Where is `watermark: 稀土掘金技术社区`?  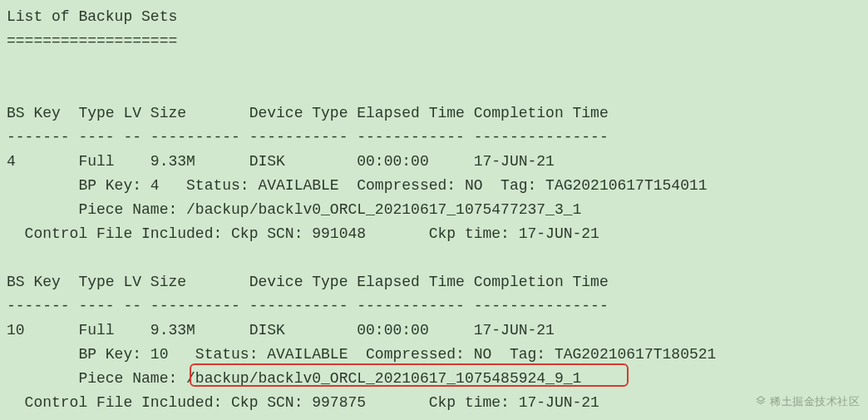
watermark: 稀土掘金技术社区 is located at coordinates (807, 403).